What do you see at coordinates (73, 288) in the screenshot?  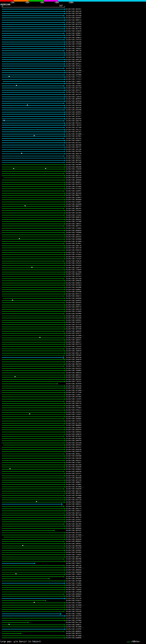 I see `hit-label: UniRef100_B4KQM6` at bounding box center [73, 288].